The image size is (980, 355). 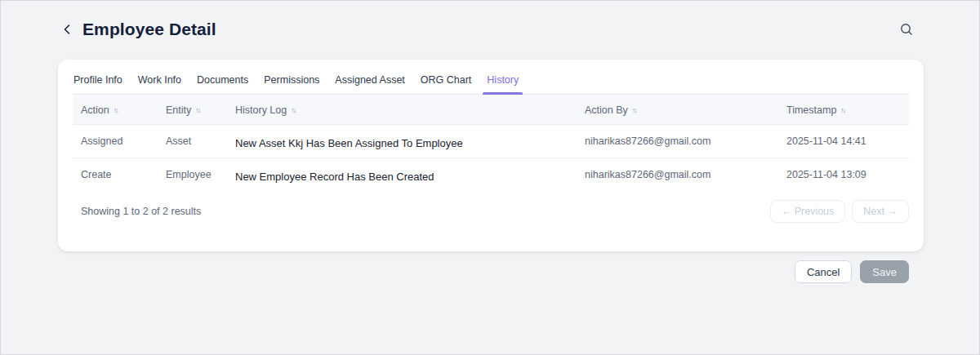 What do you see at coordinates (100, 110) in the screenshot?
I see `sort-action: Action ↑↓` at bounding box center [100, 110].